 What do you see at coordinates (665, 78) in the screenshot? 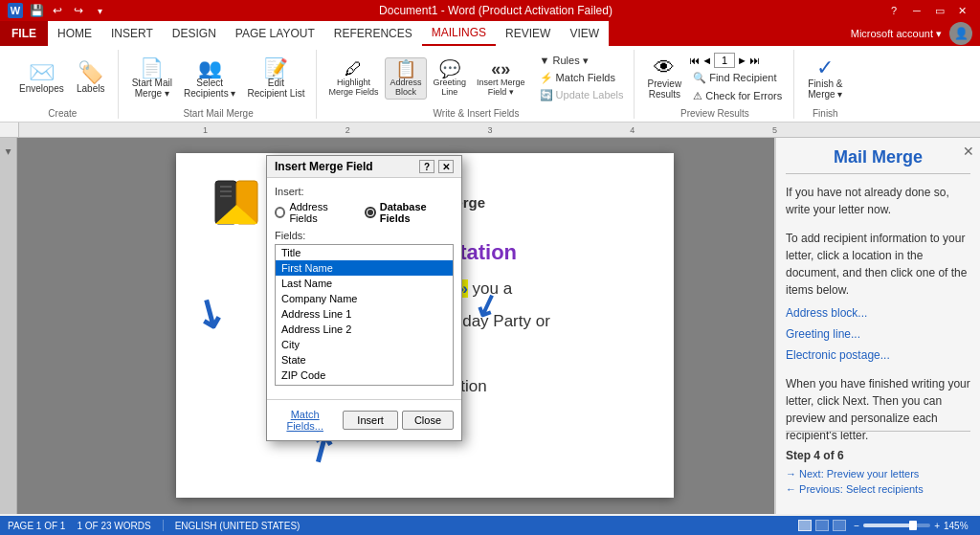
I see `preview-results-button: 👁 PreviewResults` at bounding box center [665, 78].